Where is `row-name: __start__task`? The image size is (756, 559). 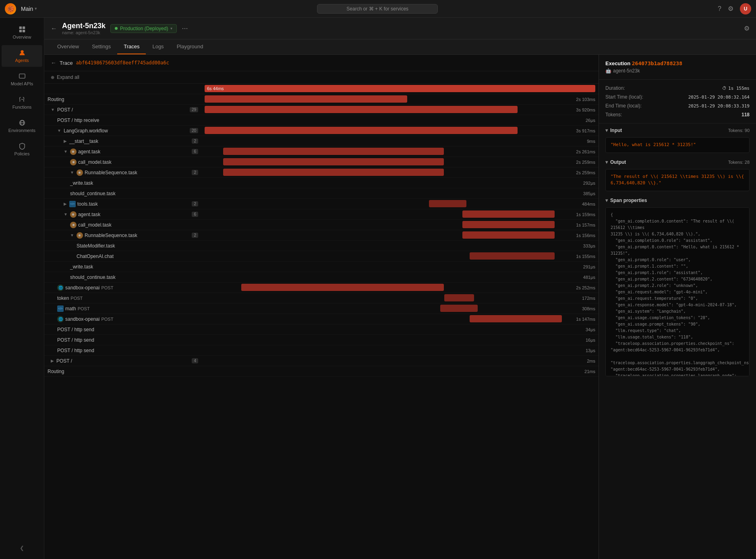
row-name: __start__task is located at coordinates (84, 141).